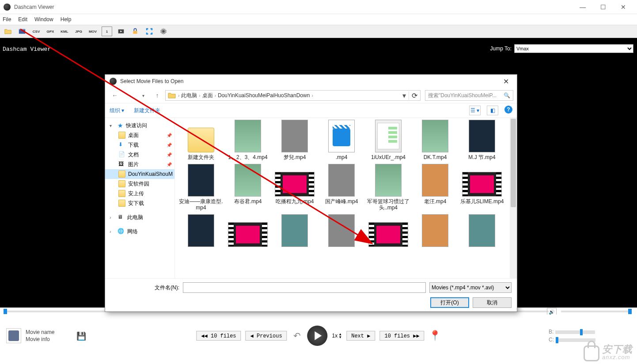  Describe the element at coordinates (129, 95) in the screenshot. I see `nav-forward-icon: →` at that location.